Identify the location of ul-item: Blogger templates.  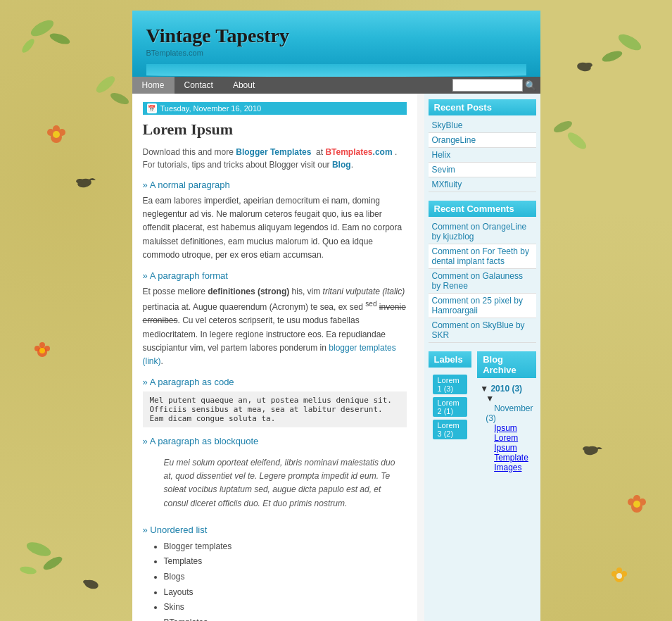
(286, 547).